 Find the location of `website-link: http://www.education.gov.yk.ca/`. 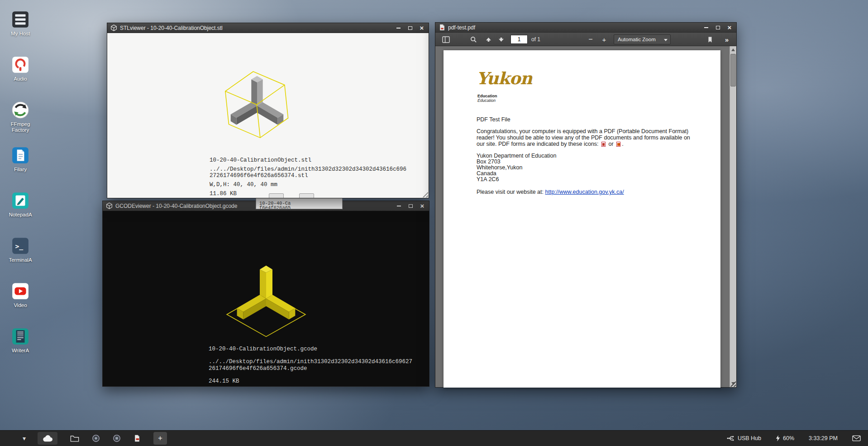

website-link: http://www.education.gov.yk.ca/ is located at coordinates (584, 192).